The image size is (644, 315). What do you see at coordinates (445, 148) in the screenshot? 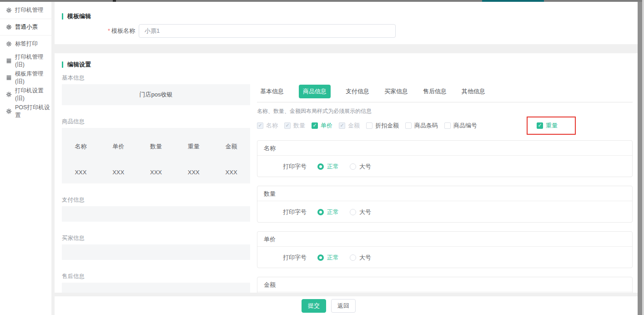
I see `panel-title: 名称` at bounding box center [445, 148].